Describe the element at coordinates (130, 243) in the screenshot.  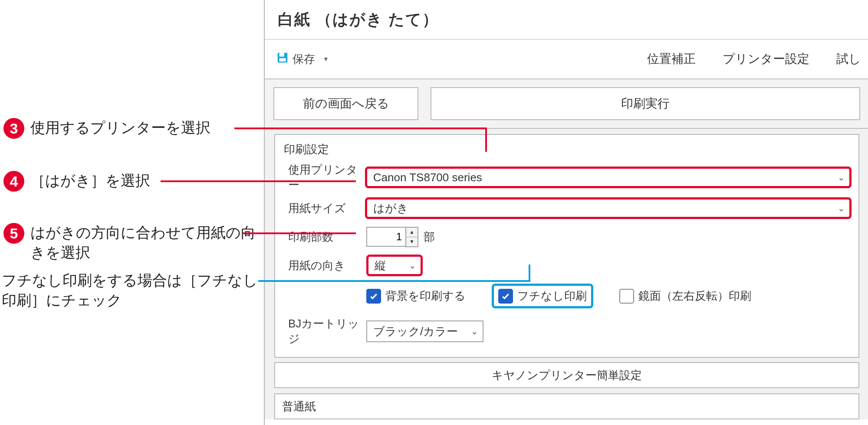
I see `annotation-5: 5 はがきの方向に合わせて用紙の向きを選択` at that location.